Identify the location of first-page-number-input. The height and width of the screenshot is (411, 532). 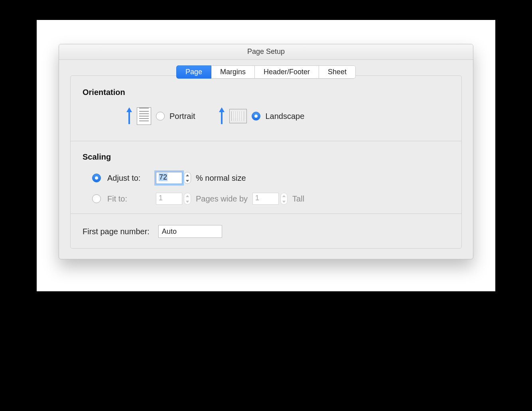
(190, 231).